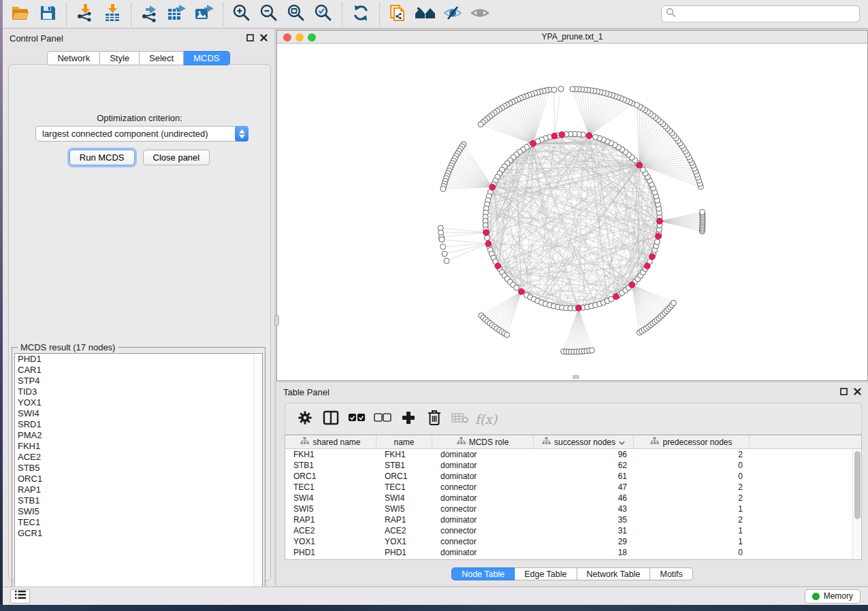 The image size is (868, 611). Describe the element at coordinates (760, 14) in the screenshot. I see `search-box` at that location.